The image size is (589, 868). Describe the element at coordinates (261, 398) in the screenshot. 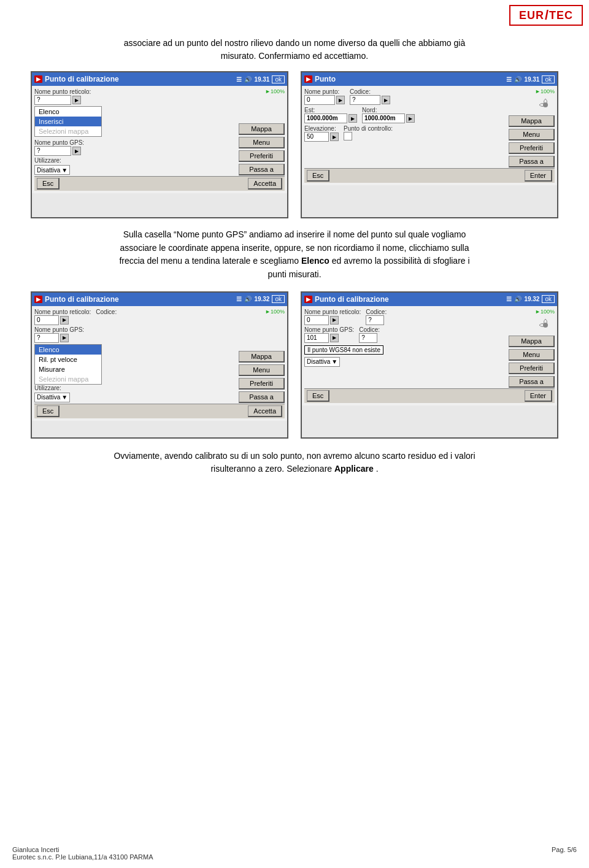

I see `side-passa-3: Passa a` at that location.